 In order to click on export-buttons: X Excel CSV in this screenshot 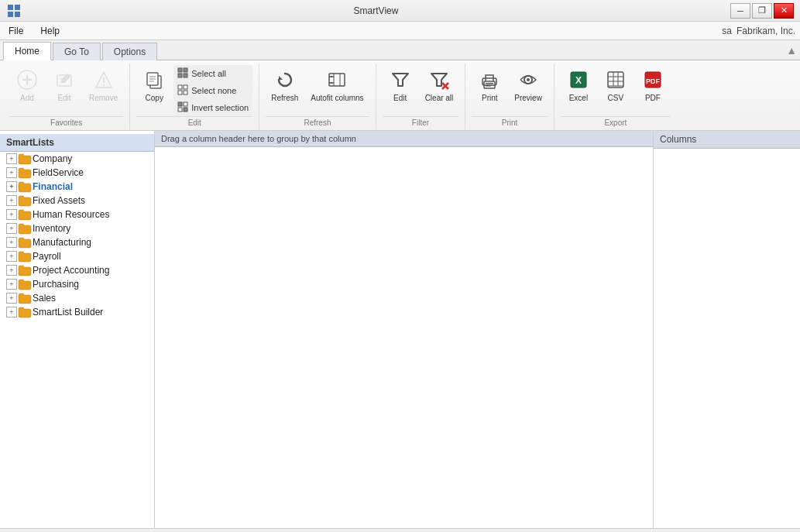, I will do `click(616, 90)`.